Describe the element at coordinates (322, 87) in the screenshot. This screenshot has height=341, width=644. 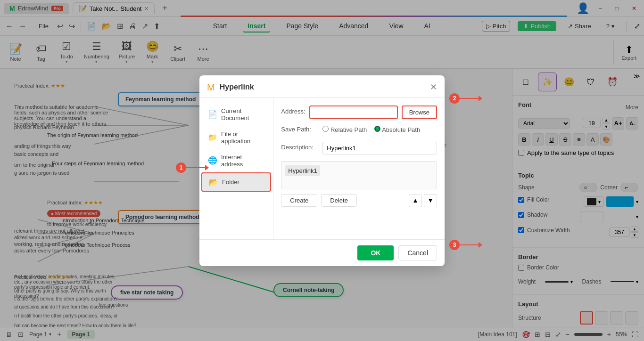
I see `modal-header: M Hyperlink ✕` at that location.